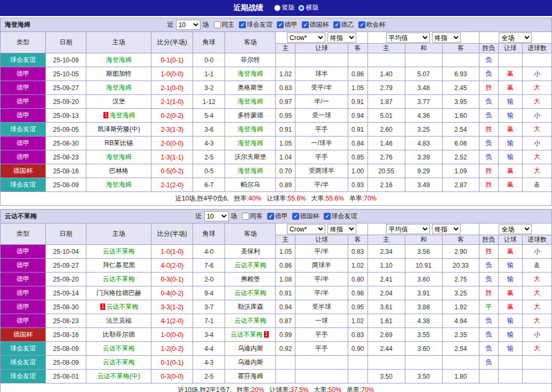 This screenshot has width=552, height=392. I want to click on score-link: 2-0(0-0), so click(172, 143).